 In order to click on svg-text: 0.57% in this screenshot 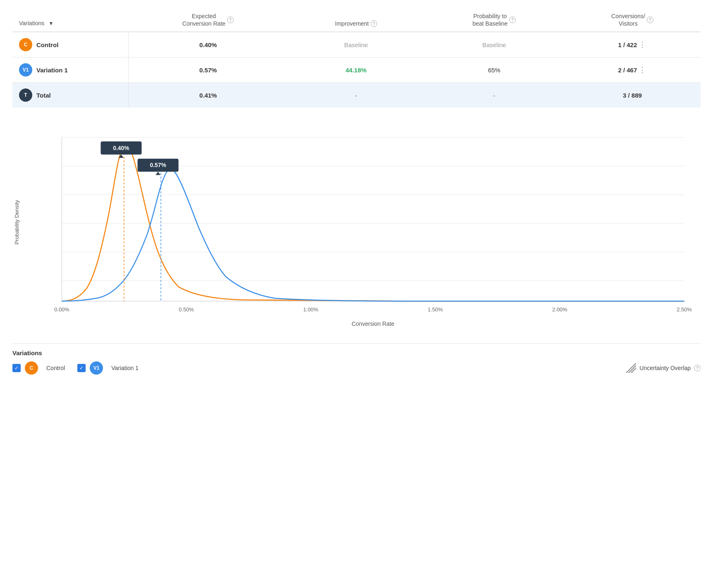, I will do `click(158, 165)`.